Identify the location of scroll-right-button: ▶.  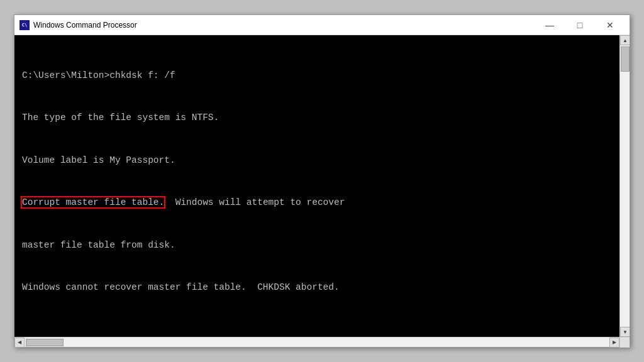
(614, 343).